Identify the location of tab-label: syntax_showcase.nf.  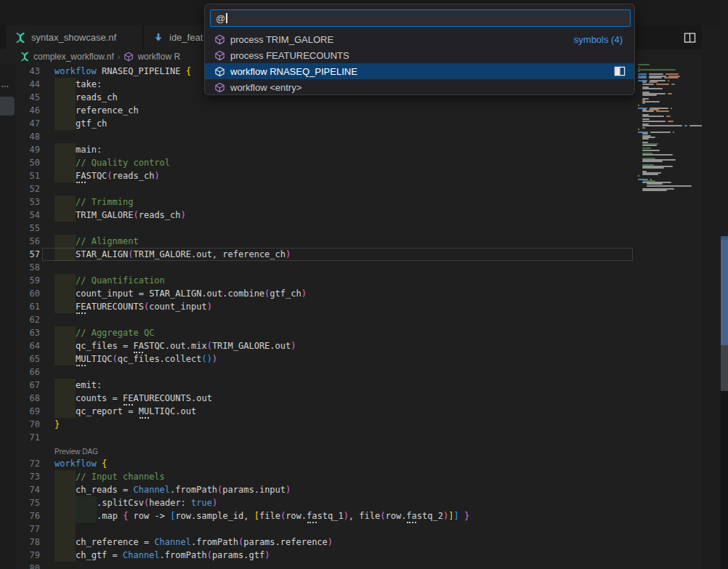
(74, 38).